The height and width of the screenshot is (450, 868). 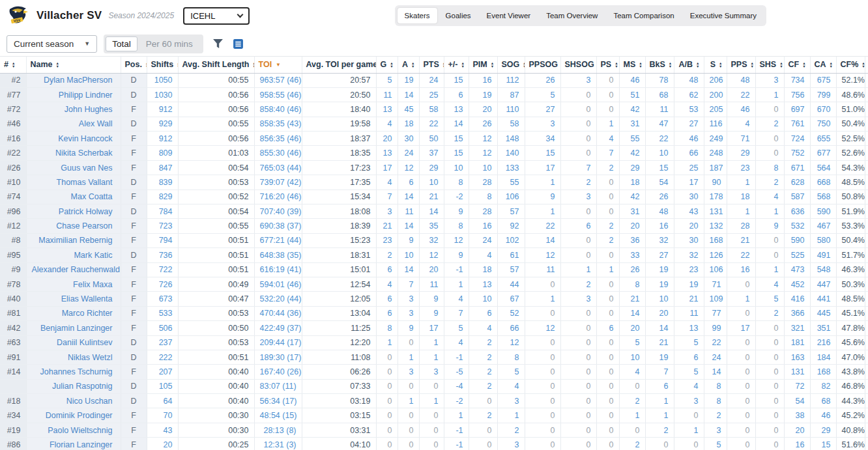 I want to click on cell-pps: 16, so click(x=741, y=270).